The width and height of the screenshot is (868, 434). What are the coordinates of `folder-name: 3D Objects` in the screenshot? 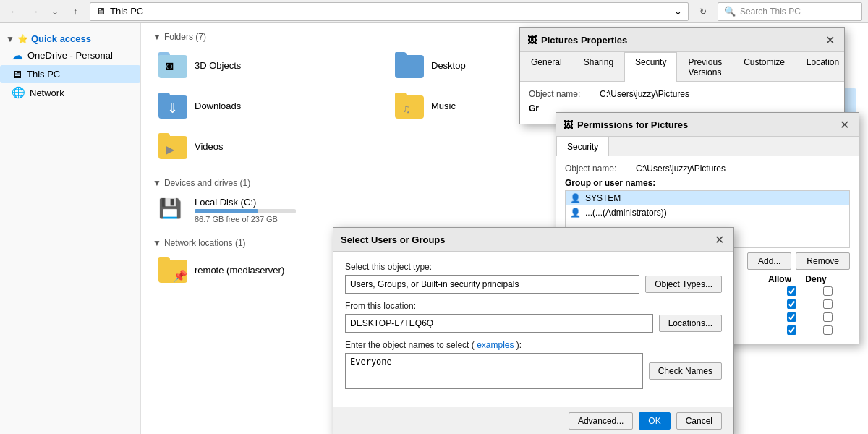 It's located at (218, 65).